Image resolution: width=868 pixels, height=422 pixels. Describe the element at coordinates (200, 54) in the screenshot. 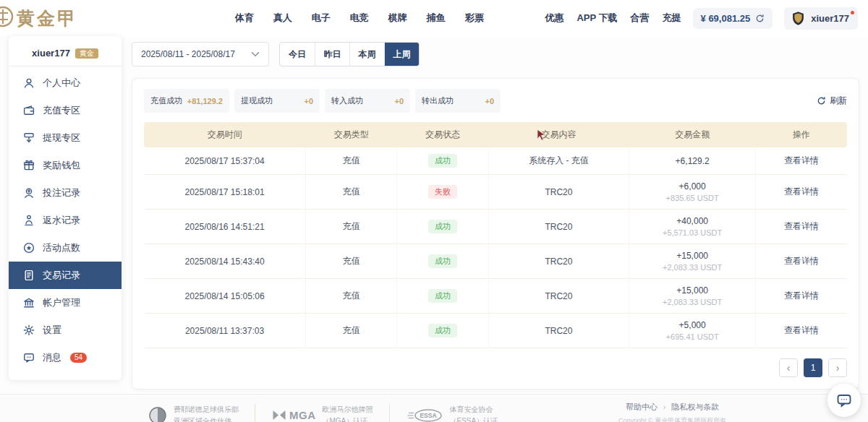

I see `date-range-select: 2025/08/11 - 2025/08/17` at that location.